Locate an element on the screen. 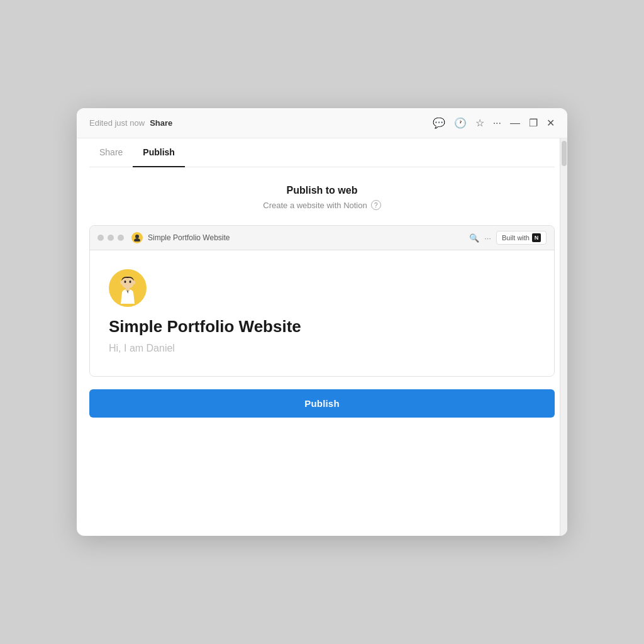 This screenshot has width=644, height=644. notion-n-icon: N is located at coordinates (536, 238).